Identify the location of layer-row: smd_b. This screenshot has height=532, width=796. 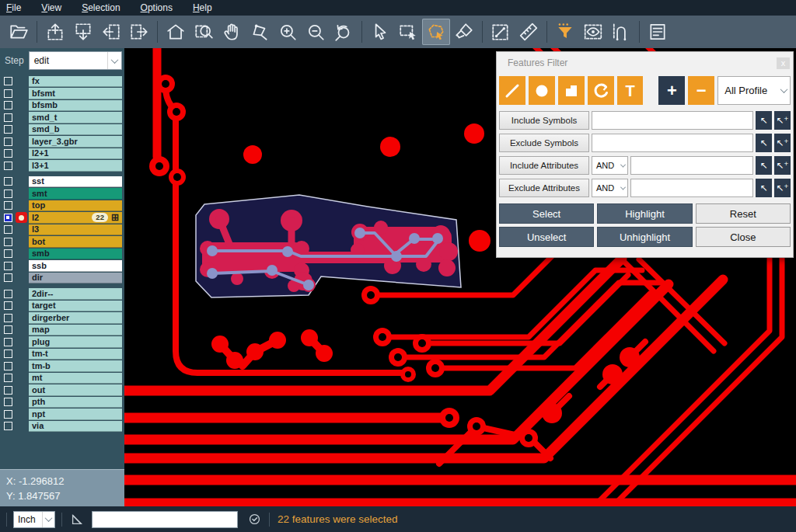
(62, 130).